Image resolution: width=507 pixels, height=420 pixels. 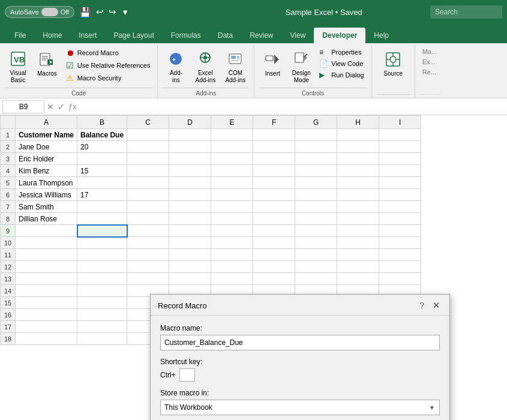 What do you see at coordinates (47, 243) in the screenshot?
I see `cell-a10` at bounding box center [47, 243].